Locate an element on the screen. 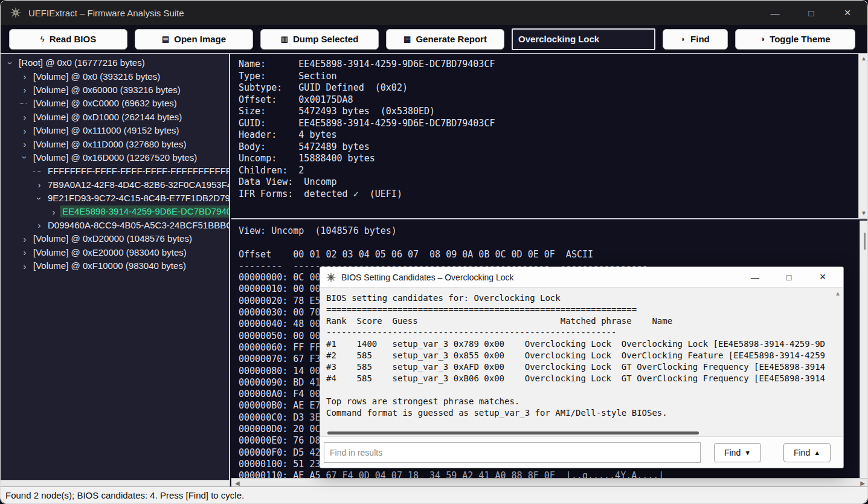 The width and height of the screenshot is (868, 504). read-bios-icon: ϟ is located at coordinates (42, 39).